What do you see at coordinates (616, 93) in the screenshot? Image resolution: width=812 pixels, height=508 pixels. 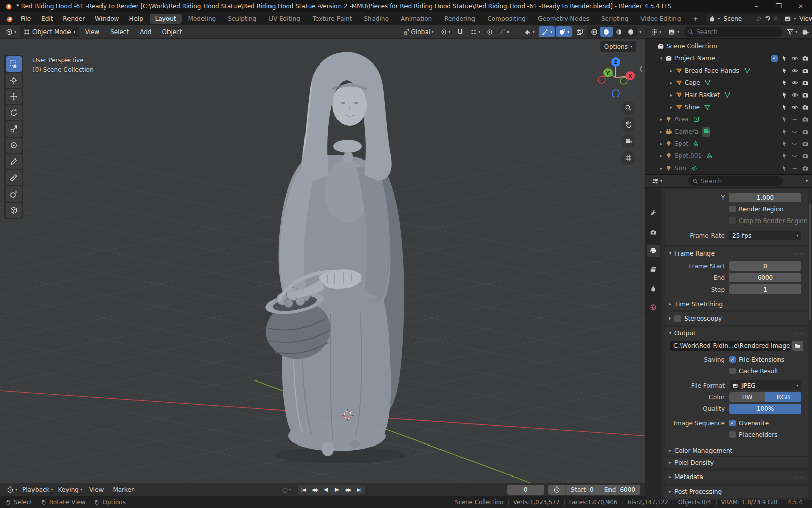 I see `gizmo-negz` at bounding box center [616, 93].